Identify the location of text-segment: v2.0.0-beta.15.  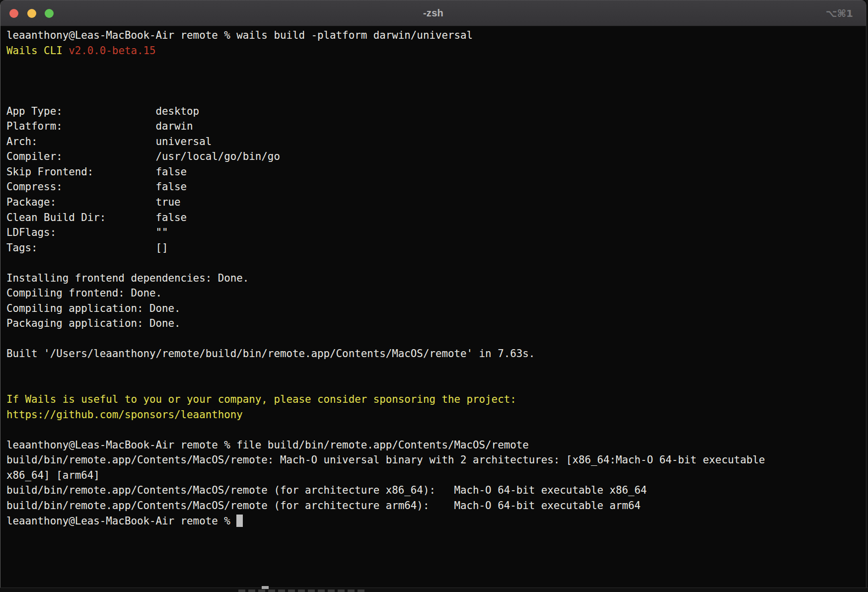
(112, 51).